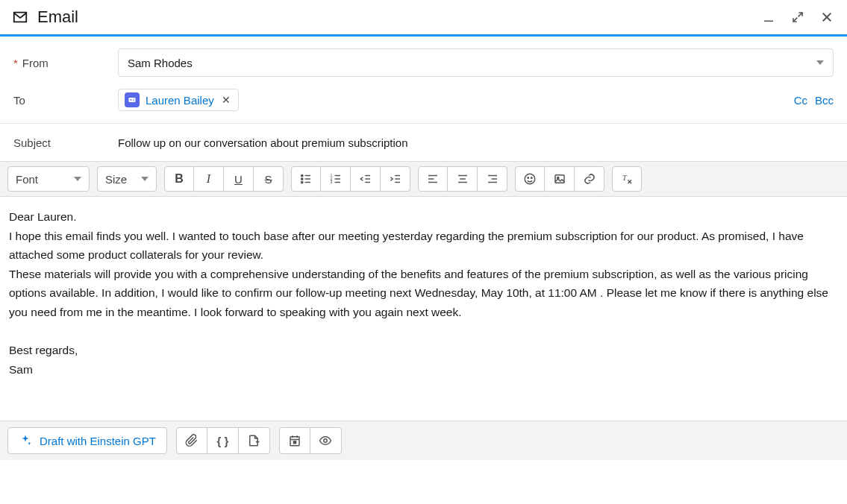 The height and width of the screenshot is (504, 847). Describe the element at coordinates (627, 179) in the screenshot. I see `clear-format-button: T` at that location.